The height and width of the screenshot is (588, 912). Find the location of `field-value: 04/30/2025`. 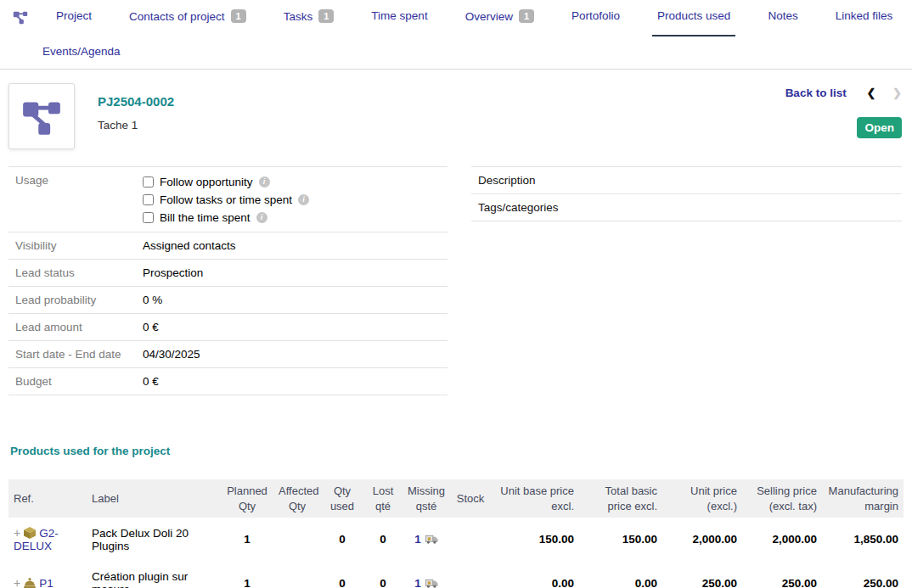

field-value: 04/30/2025 is located at coordinates (292, 355).